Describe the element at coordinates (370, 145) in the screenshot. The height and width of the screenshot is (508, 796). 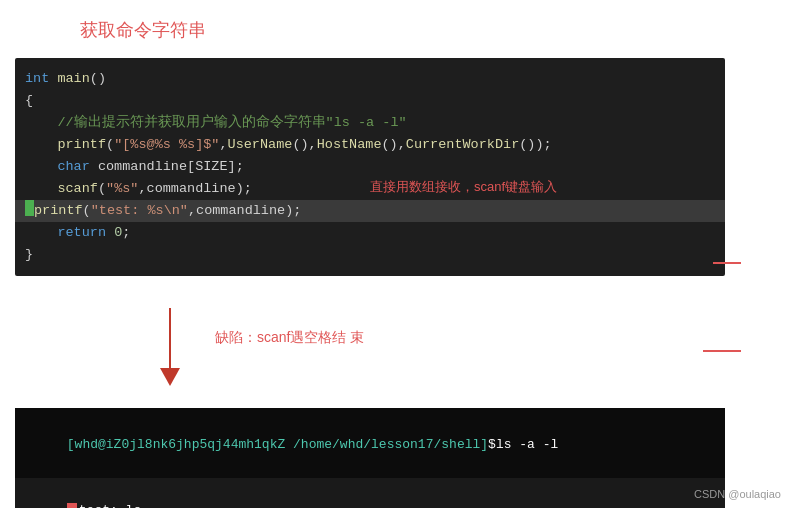
I see `code-line-4: printf("[%s@%s %s]$",UserName(),HostName…` at that location.